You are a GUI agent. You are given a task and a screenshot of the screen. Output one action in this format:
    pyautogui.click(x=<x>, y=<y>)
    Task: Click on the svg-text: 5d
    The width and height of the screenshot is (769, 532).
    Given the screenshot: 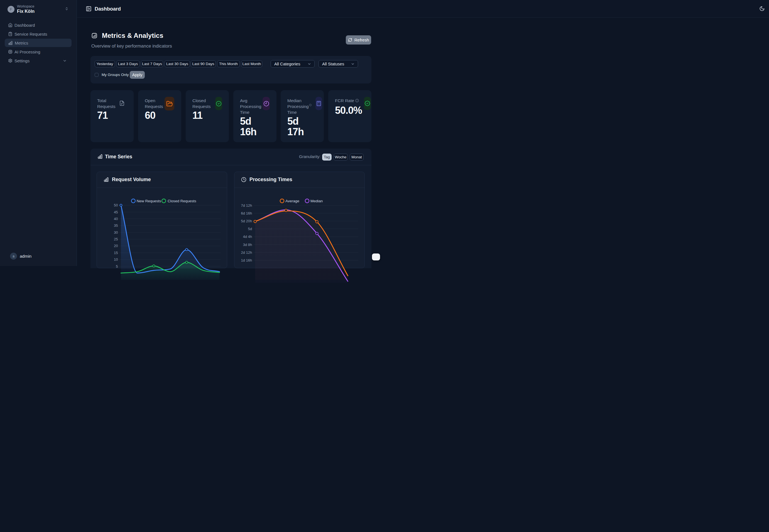 What is the action you would take?
    pyautogui.click(x=250, y=229)
    